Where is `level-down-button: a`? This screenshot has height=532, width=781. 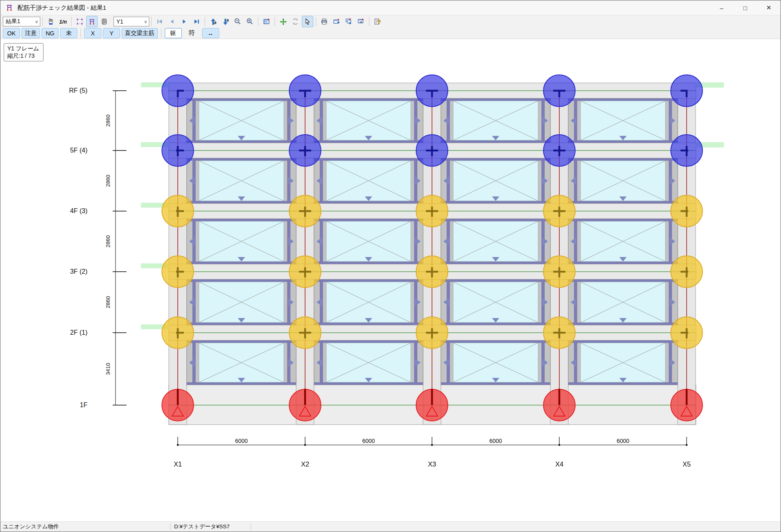
level-down-button: a is located at coordinates (225, 22).